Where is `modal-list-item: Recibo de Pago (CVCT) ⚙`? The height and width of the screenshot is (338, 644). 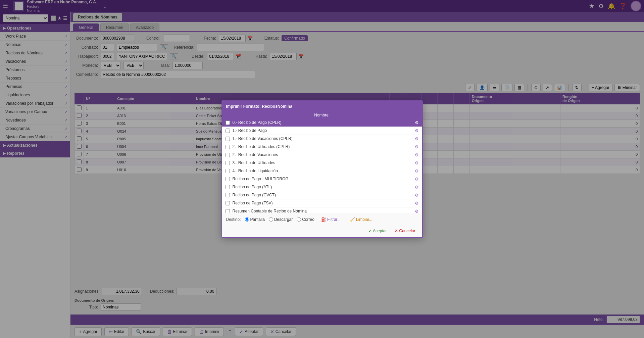
modal-list-item: Recibo de Pago (CVCT) ⚙ is located at coordinates (322, 195).